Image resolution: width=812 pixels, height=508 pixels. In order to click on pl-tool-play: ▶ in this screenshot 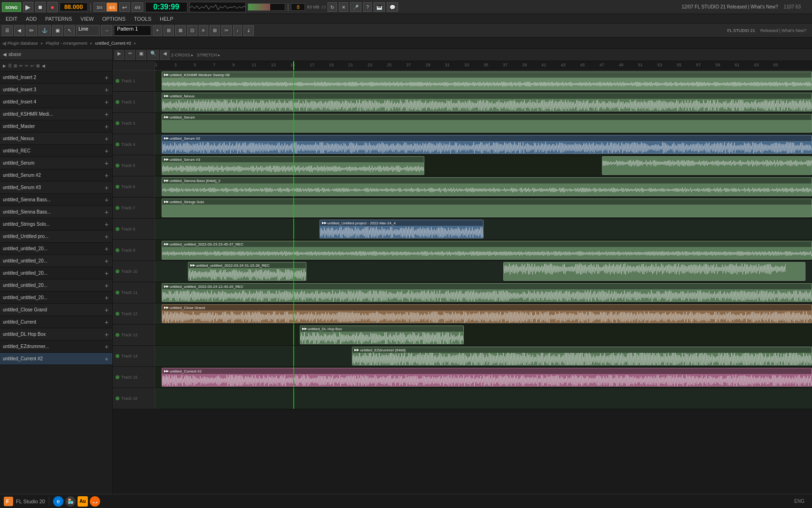, I will do `click(119, 55)`.